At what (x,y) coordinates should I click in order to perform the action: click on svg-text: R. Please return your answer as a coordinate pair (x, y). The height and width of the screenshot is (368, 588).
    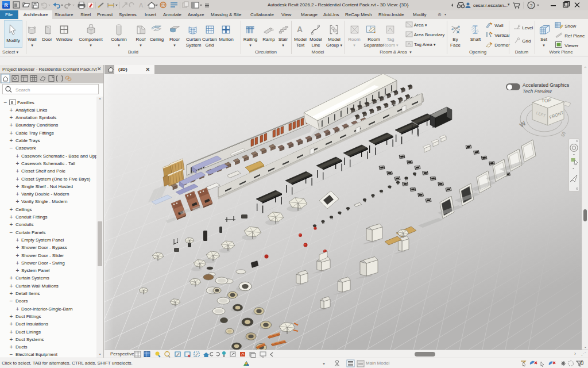
    Looking at the image, I should click on (6, 5).